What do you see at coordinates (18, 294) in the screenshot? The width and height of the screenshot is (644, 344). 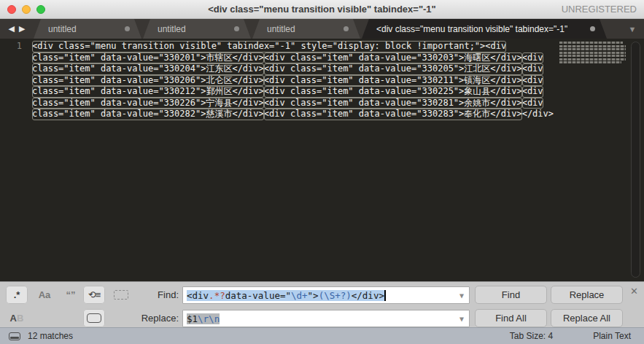 I see `regex-icon: .*` at bounding box center [18, 294].